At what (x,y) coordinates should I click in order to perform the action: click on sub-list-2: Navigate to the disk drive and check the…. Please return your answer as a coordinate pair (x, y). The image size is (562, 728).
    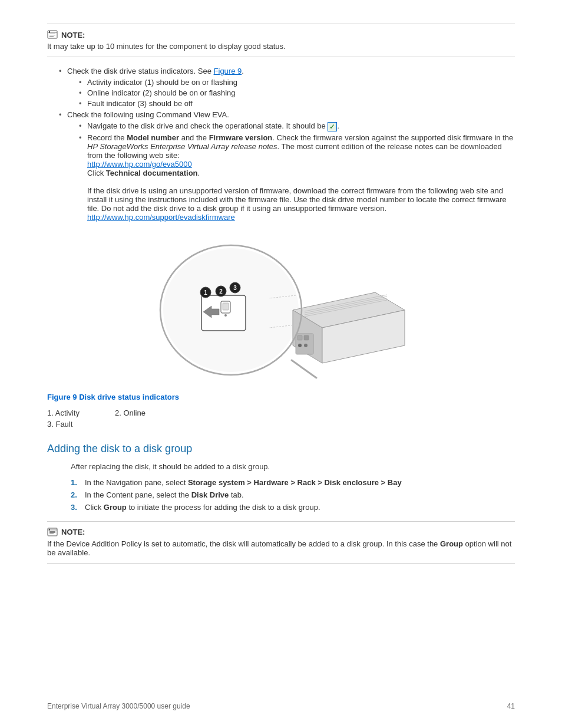
    Looking at the image, I should click on (297, 172).